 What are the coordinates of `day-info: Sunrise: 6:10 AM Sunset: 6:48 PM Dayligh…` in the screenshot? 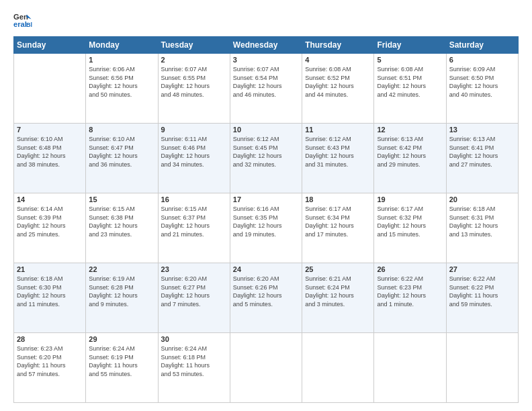 It's located at (50, 152).